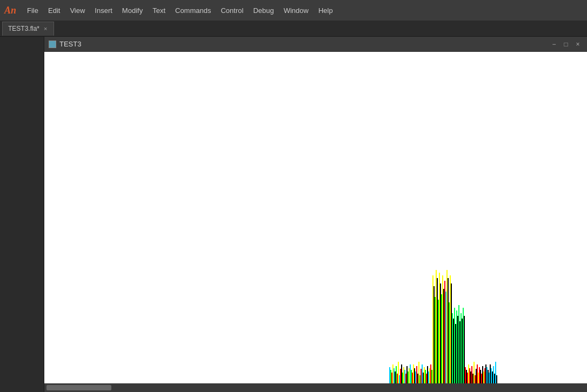 This screenshot has width=587, height=392. I want to click on menubar: An File Edit View Insert Modify Text Com…, so click(294, 10).